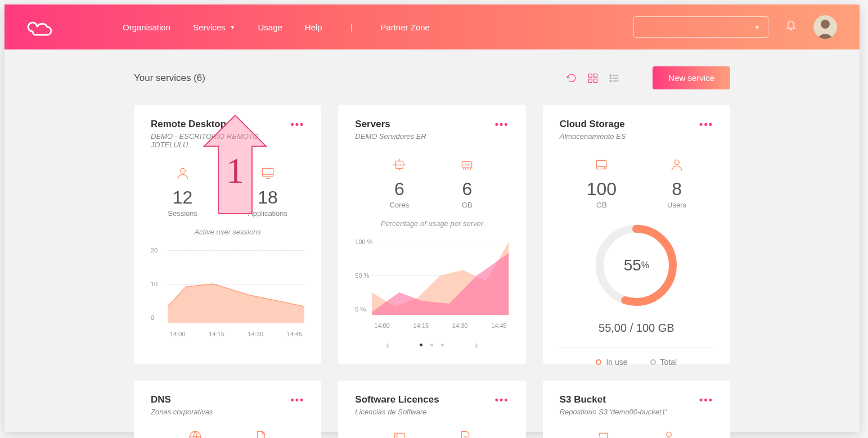 This screenshot has height=438, width=868. I want to click on svg-text: CPU, so click(399, 165).